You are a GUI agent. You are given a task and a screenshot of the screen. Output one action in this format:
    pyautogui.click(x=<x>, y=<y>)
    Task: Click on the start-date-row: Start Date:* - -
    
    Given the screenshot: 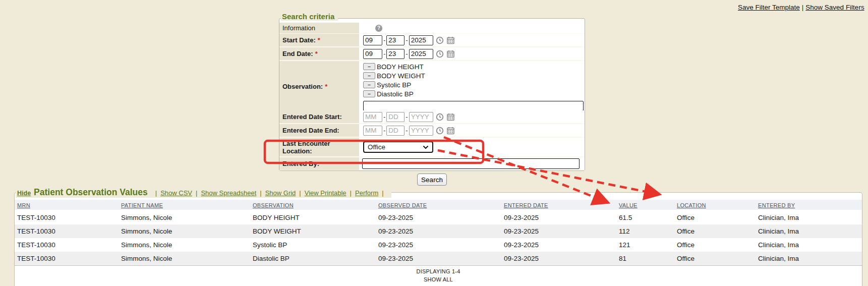 What is the action you would take?
    pyautogui.click(x=432, y=40)
    